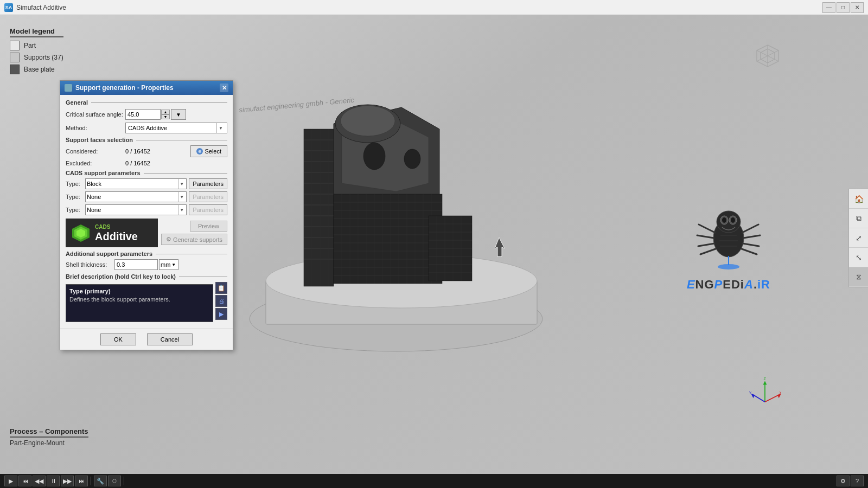 The image size is (868, 488). What do you see at coordinates (850, 481) in the screenshot?
I see `bottom-right-controls: ⚙ ?` at bounding box center [850, 481].